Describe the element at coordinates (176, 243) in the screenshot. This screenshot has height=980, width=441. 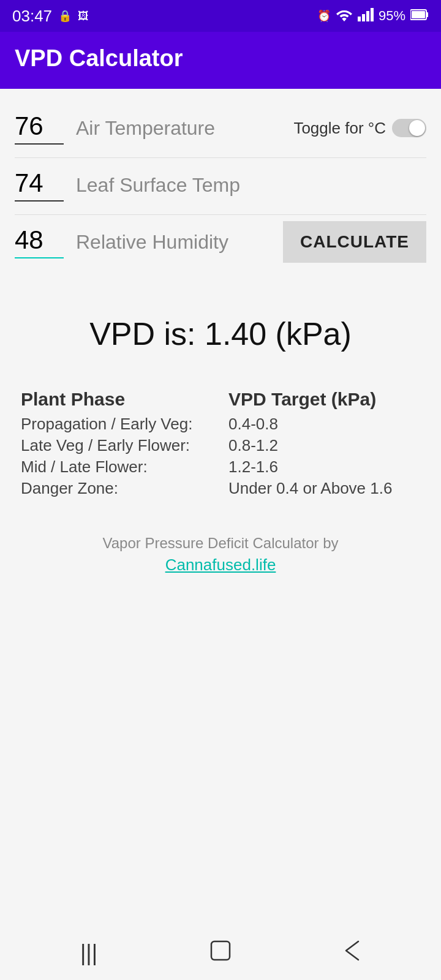
I see `humidity-label: Relative Humidity` at that location.